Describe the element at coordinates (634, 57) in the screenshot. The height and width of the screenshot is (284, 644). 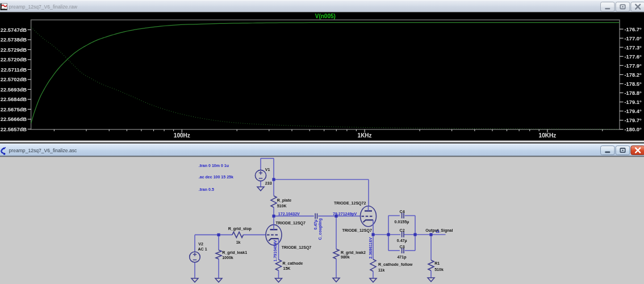
I see `svg-text: -177.6°` at that location.